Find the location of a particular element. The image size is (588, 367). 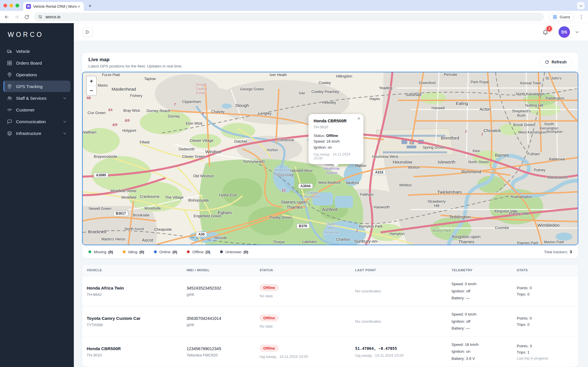

map-place-label: Yiewsley is located at coordinates (328, 103).